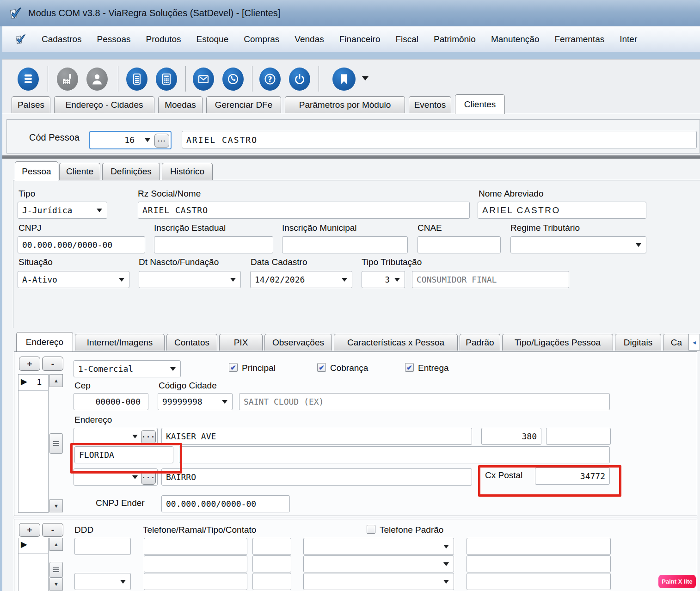 Image resolution: width=700 pixels, height=591 pixels. What do you see at coordinates (127, 369) in the screenshot?
I see `tipo-endereco-combo: 1-Comercial` at bounding box center [127, 369].